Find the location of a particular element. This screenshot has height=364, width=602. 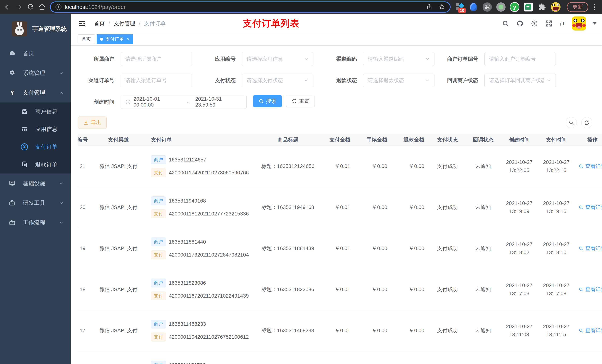

sidebar-item-infra: 基础设施 is located at coordinates (35, 183).